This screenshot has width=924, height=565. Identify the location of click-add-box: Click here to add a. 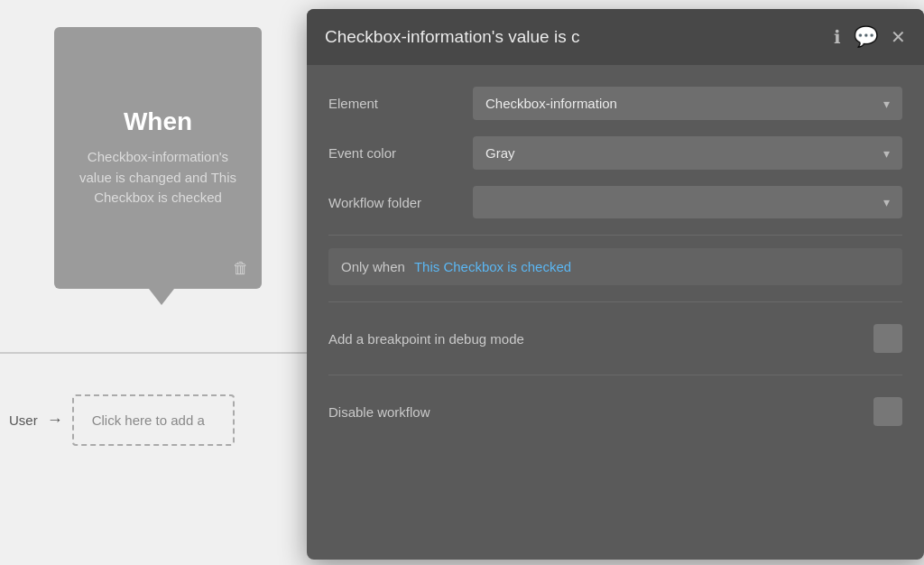
(153, 421).